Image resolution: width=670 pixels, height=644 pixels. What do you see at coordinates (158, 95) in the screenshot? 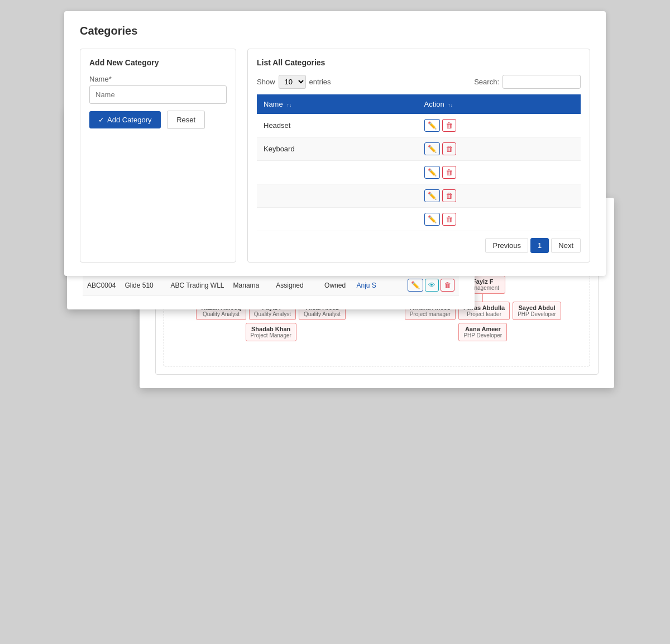
I see `name-input` at bounding box center [158, 95].